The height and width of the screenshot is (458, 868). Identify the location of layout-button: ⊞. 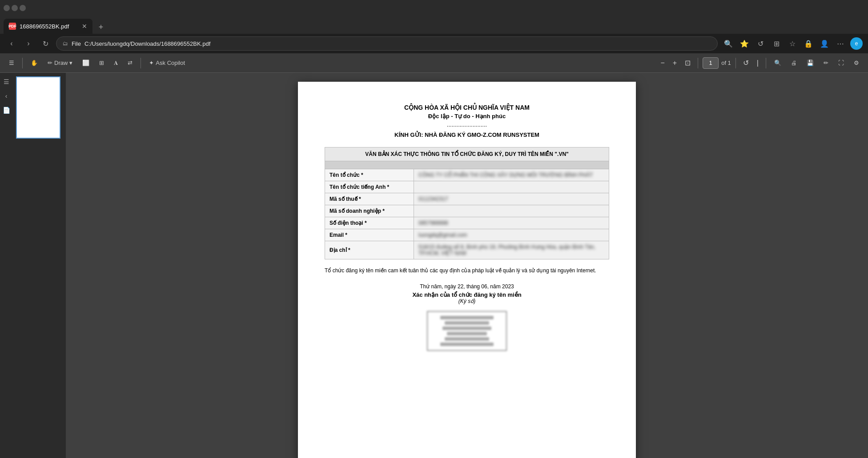
(101, 63).